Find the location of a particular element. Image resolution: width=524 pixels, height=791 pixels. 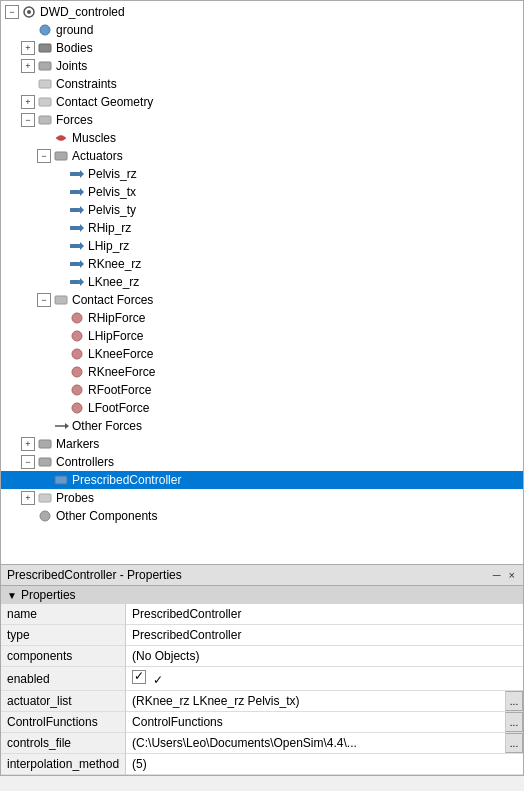

tree-item-probes: Probes is located at coordinates (262, 498).